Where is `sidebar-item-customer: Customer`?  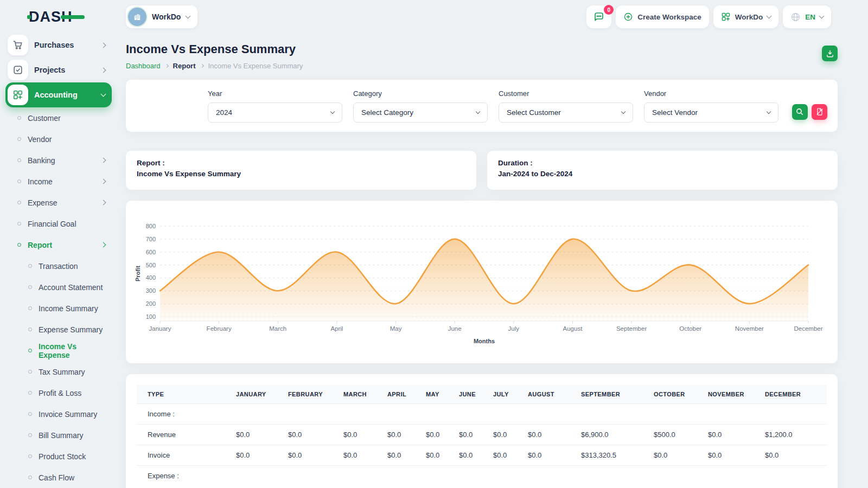 sidebar-item-customer: Customer is located at coordinates (59, 118).